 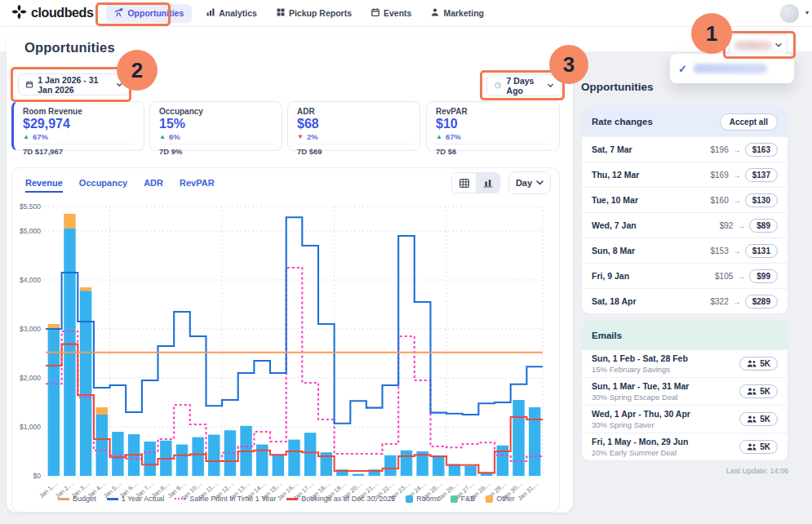 I want to click on period-label: Day, so click(x=524, y=183).